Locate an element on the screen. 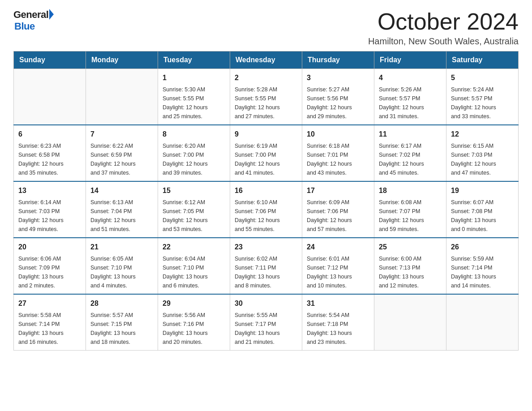 This screenshot has height=411, width=532. day-info: Sunrise: 6:10 AMSunset: 7:06 PMDaylight:… is located at coordinates (266, 216).